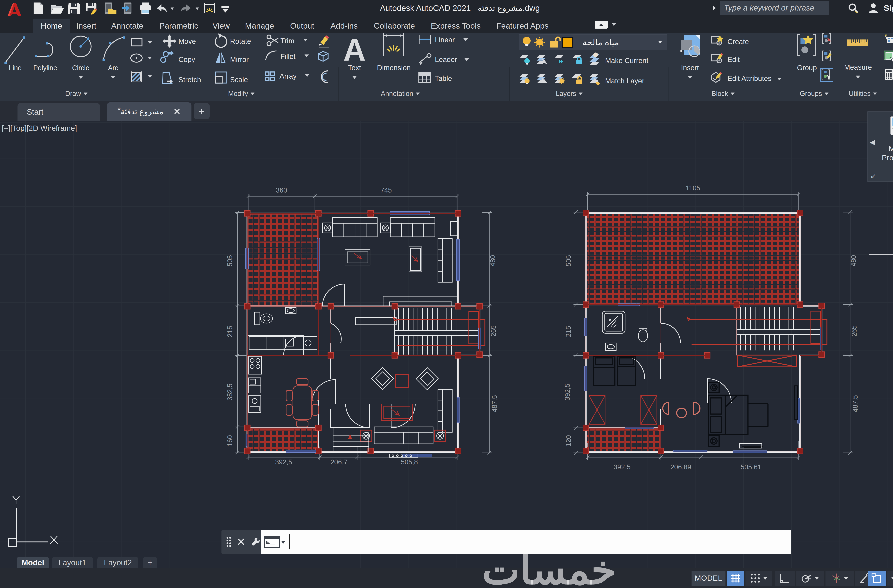 This screenshot has width=893, height=588. What do you see at coordinates (568, 441) in the screenshot?
I see `svg-text: 120` at bounding box center [568, 441].